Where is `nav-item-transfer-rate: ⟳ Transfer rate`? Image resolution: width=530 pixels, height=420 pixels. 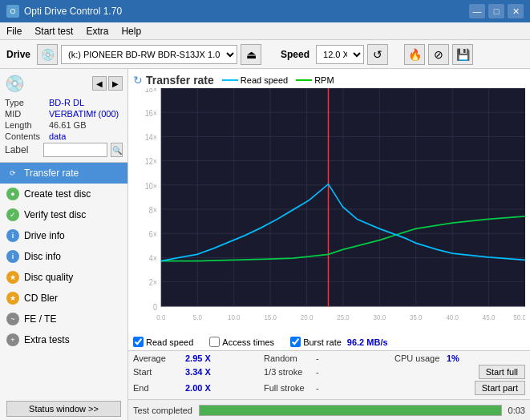
nav-item-transfer-rate: ⟳ Transfer rate is located at coordinates (64, 173).